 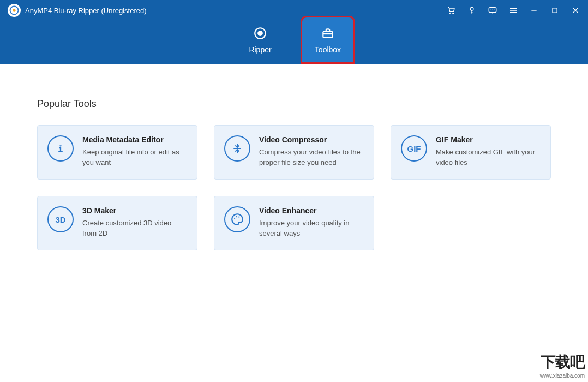 What do you see at coordinates (260, 50) in the screenshot?
I see `tab-ripper-label: Ripper` at bounding box center [260, 50].